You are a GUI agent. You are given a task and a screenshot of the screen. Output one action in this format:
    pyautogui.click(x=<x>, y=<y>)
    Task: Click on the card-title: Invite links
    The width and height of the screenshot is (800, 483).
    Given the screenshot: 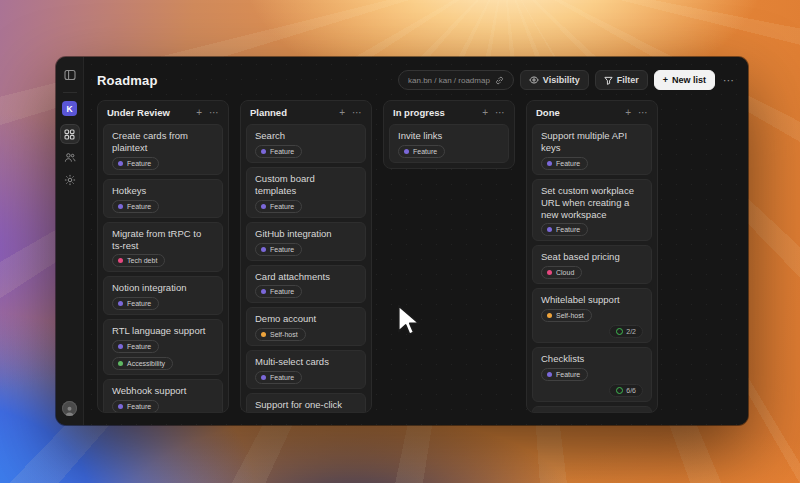 What is the action you would take?
    pyautogui.click(x=449, y=136)
    